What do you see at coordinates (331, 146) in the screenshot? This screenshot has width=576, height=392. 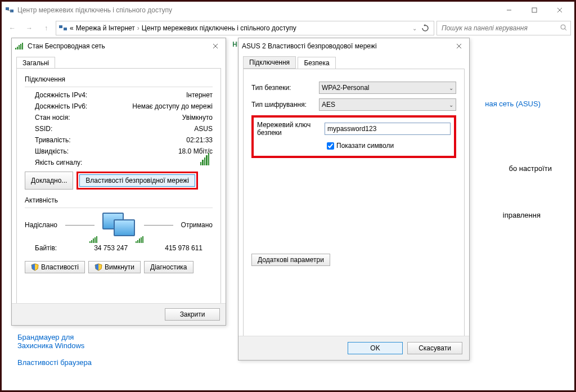 I see `show-characters-checkbox` at bounding box center [331, 146].